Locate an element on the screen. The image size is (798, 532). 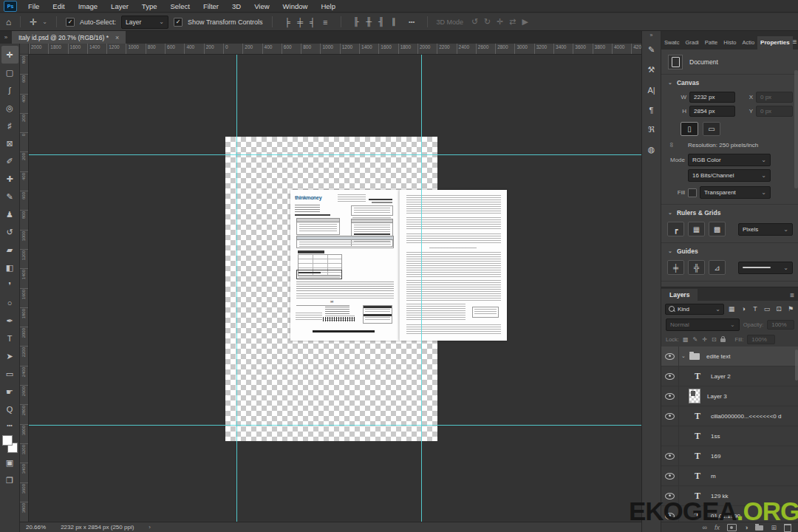
layer-row: ⌄ T m is located at coordinates (730, 476).